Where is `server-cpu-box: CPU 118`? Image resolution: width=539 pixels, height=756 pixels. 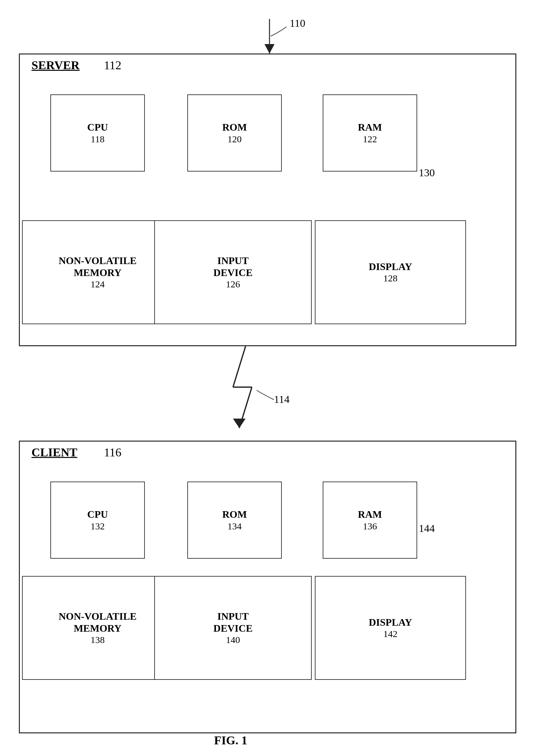 server-cpu-box: CPU 118 is located at coordinates (98, 133).